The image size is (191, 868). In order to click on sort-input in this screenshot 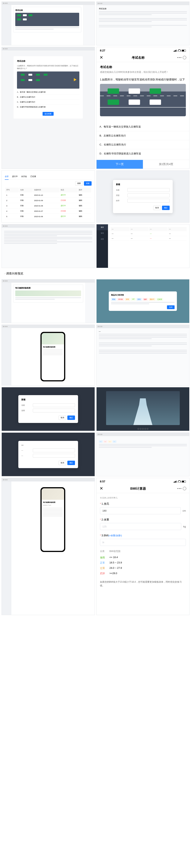, I will do `click(148, 201)`.